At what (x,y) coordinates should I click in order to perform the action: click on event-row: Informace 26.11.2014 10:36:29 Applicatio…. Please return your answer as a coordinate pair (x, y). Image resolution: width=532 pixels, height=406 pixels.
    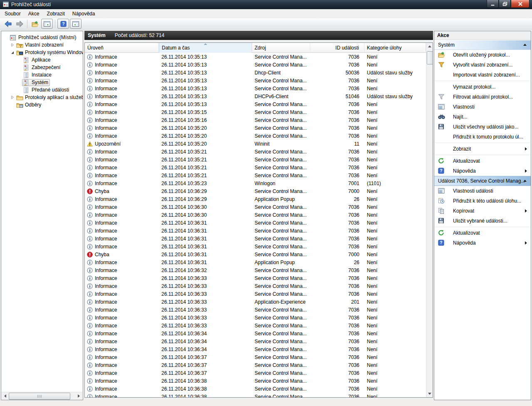
    Looking at the image, I should click on (255, 199).